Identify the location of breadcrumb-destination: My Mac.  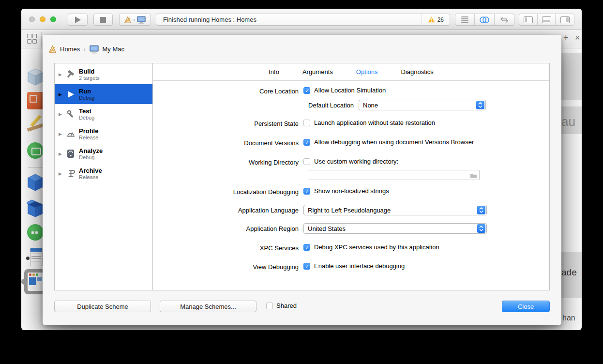
(114, 49).